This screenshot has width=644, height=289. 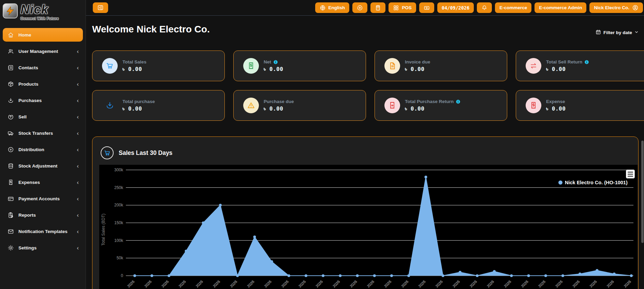 I want to click on stat-card-label: Expense, so click(x=556, y=102).